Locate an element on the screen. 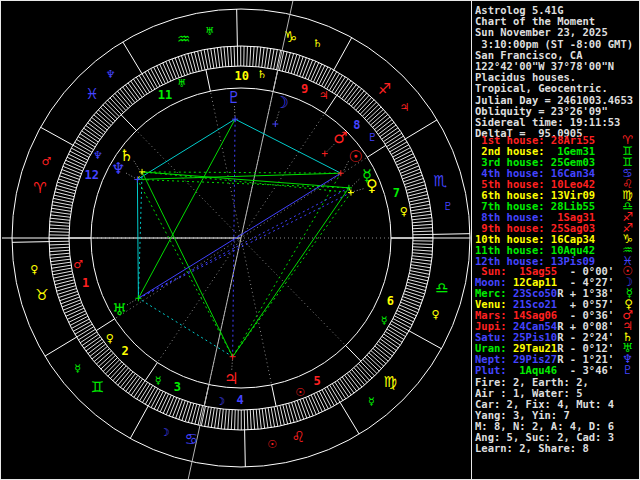  header-text: San Francisco, CA is located at coordinates (528, 55).